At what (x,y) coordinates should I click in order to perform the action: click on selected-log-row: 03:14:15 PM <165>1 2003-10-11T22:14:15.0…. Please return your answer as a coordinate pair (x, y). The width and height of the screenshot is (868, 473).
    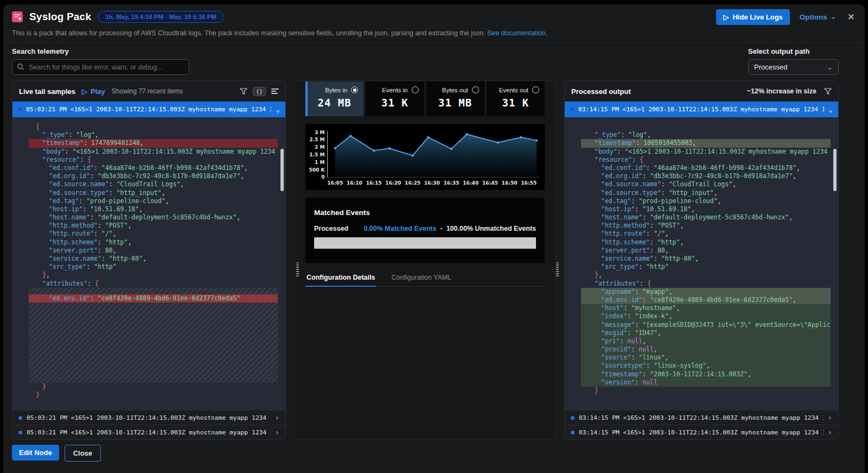
    Looking at the image, I should click on (701, 110).